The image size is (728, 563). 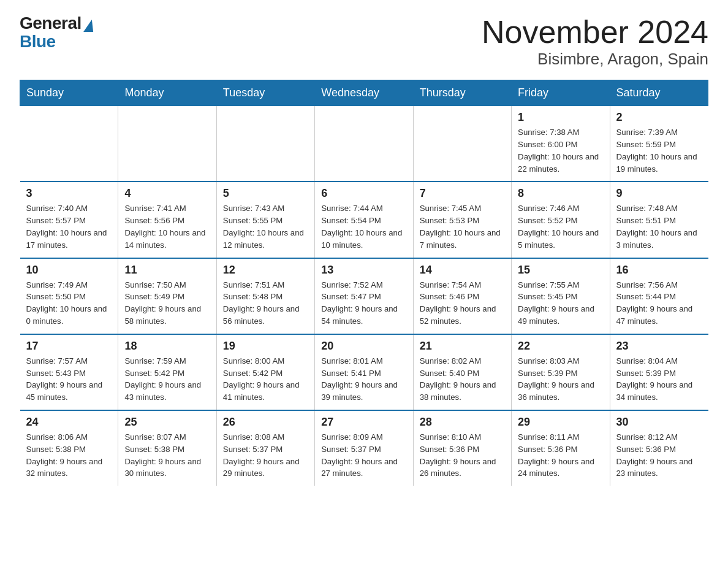 What do you see at coordinates (659, 270) in the screenshot?
I see `day-number: 16` at bounding box center [659, 270].